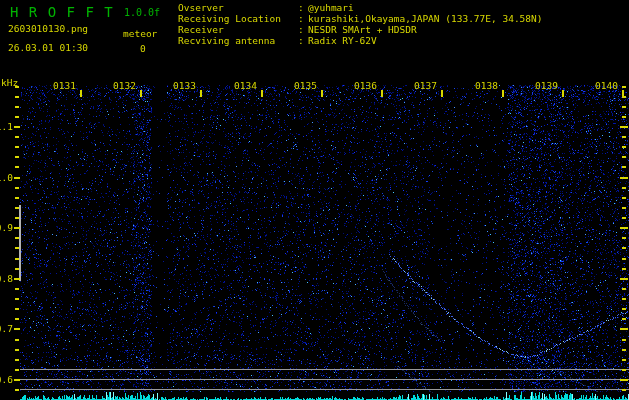 Image resolution: width=629 pixels, height=400 pixels. What do you see at coordinates (238, 18) in the screenshot?
I see `info-label: Receiving Location` at bounding box center [238, 18].